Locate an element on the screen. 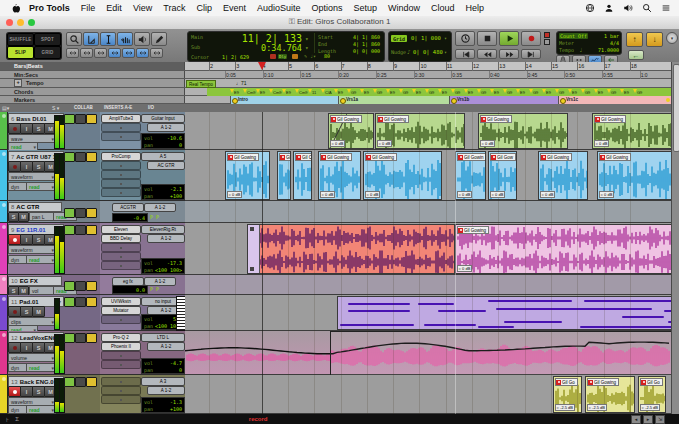 The height and width of the screenshot is (424, 679). length-value: 0| 0| 000 is located at coordinates (360, 51).